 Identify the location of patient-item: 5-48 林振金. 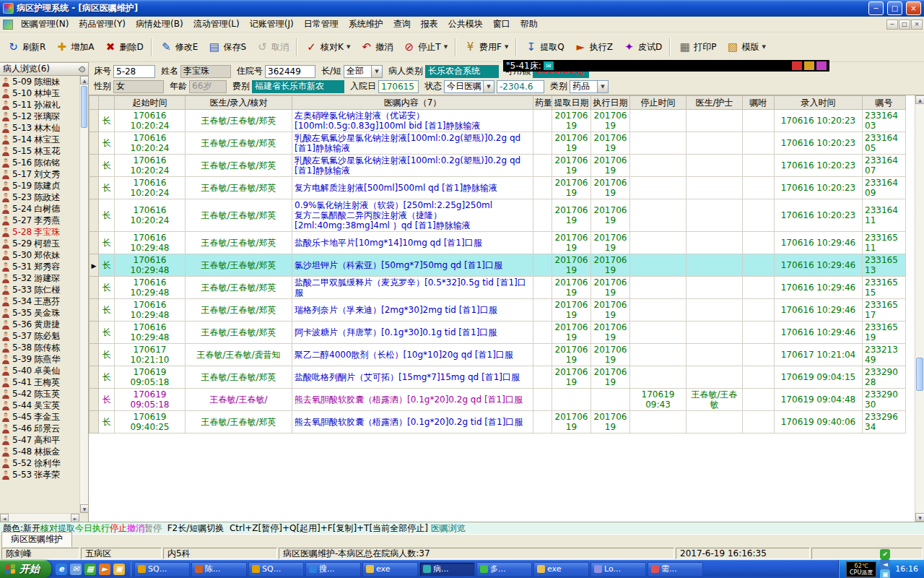
(40, 452).